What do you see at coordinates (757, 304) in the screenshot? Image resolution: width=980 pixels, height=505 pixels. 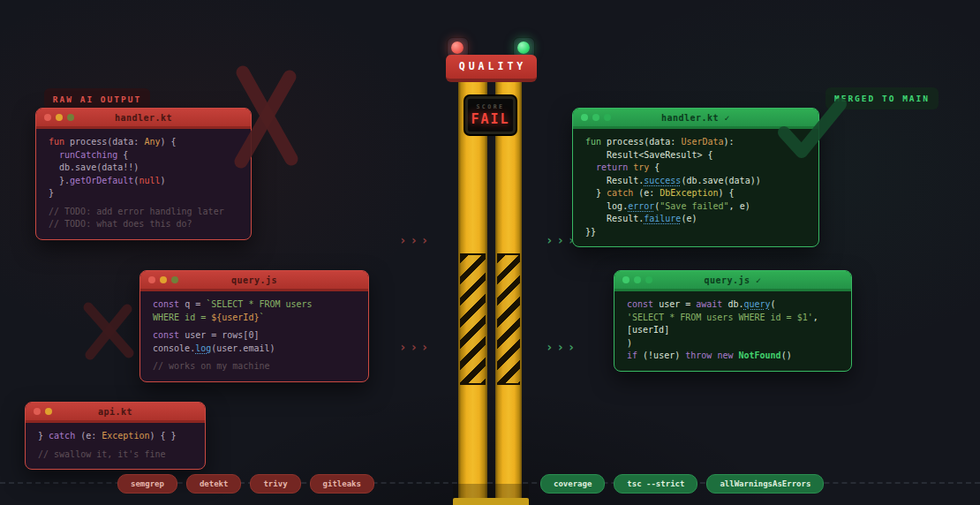 I see `code-token: query` at bounding box center [757, 304].